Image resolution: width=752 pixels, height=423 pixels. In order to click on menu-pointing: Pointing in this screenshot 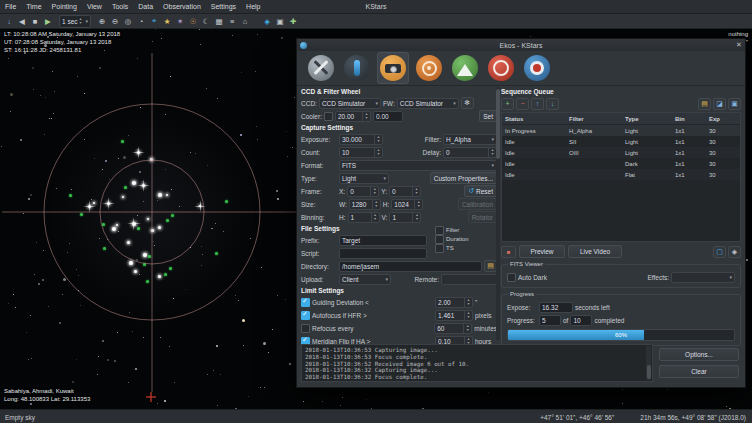, I will do `click(64, 6)`.